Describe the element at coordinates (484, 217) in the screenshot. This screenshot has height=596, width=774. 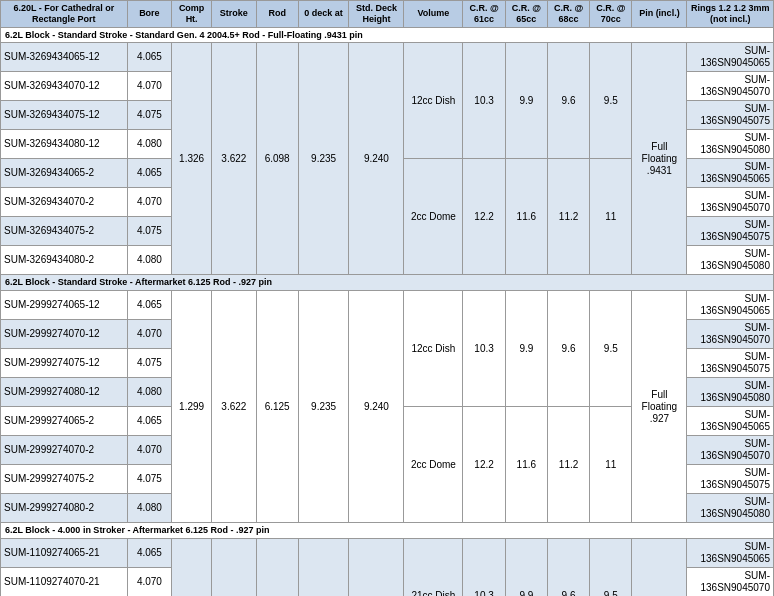
I see `cell-cr61-dome: 12.2` at that location.